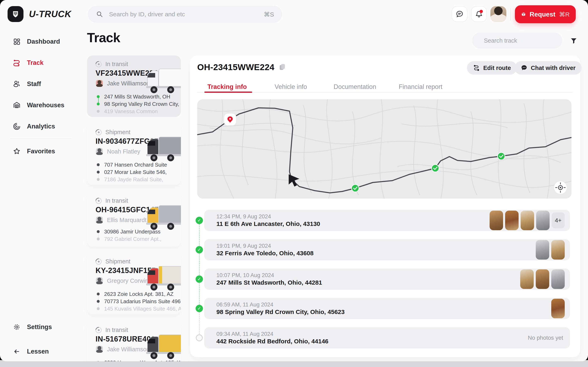 The width and height of the screenshot is (588, 367). Describe the element at coordinates (131, 111) in the screenshot. I see `stop-address: 419 Vanessa Common` at that location.